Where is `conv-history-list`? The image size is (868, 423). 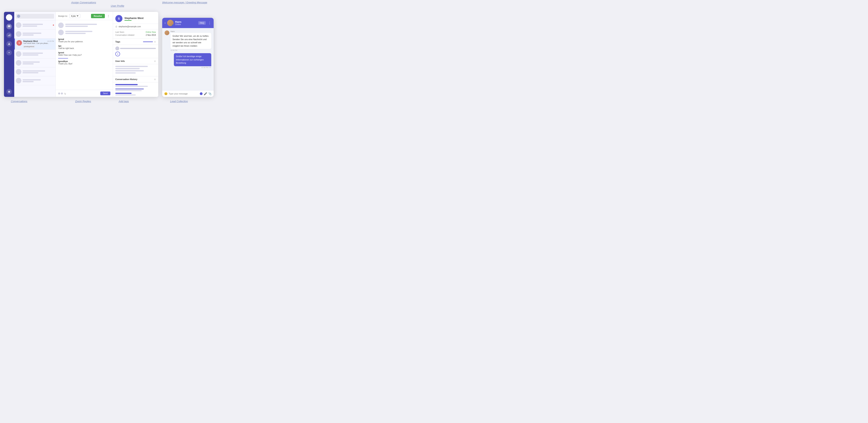 conv-history-list is located at coordinates (135, 90).